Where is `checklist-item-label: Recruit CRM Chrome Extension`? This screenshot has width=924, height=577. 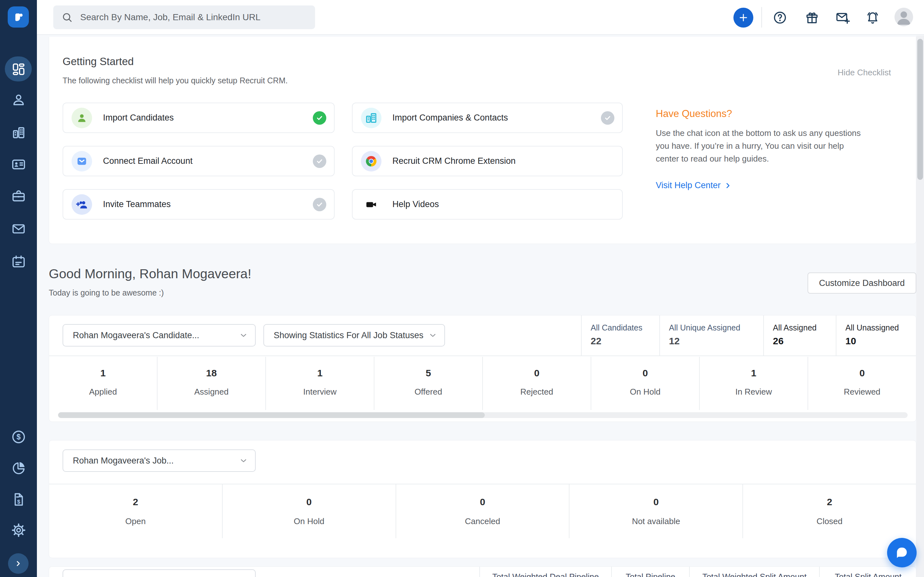
checklist-item-label: Recruit CRM Chrome Extension is located at coordinates (454, 161).